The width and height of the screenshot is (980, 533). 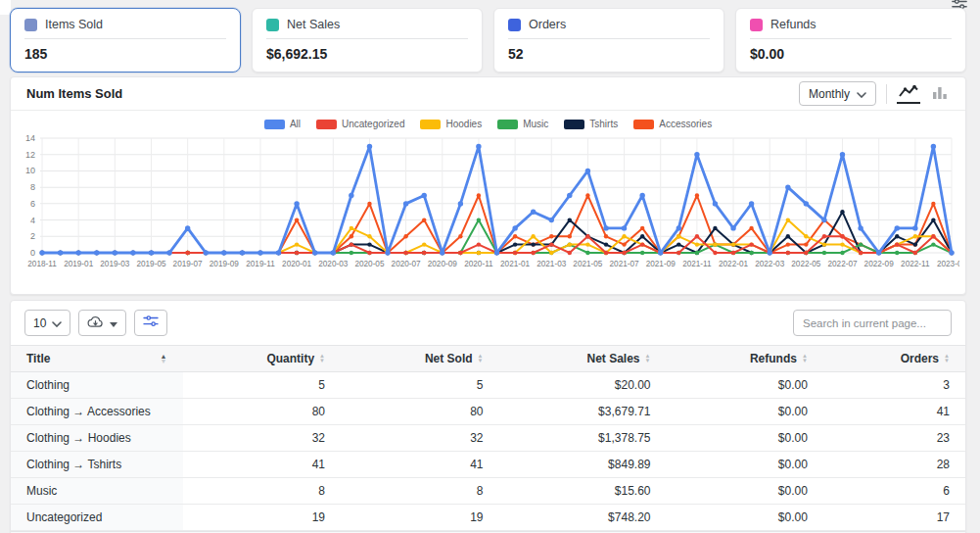 What do you see at coordinates (42, 265) in the screenshot?
I see `svg-text: 2018-11` at bounding box center [42, 265].